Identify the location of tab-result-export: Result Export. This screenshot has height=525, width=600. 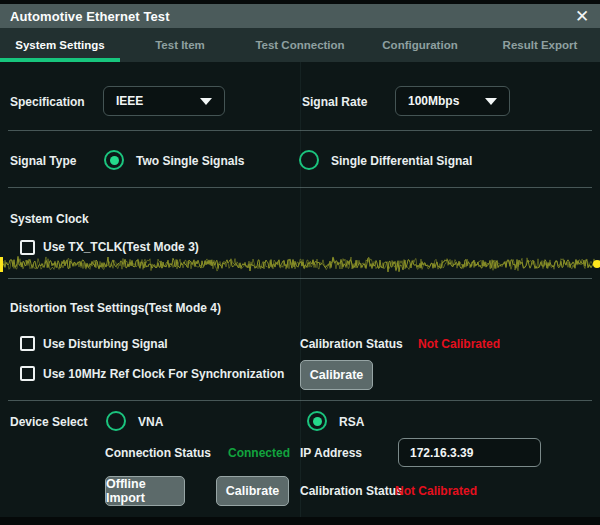
(540, 45).